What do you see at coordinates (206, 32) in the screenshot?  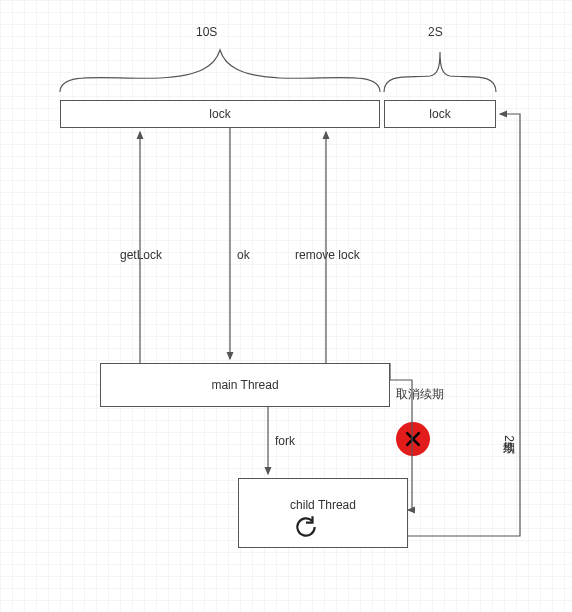 I see `time-label-10s: 10S` at bounding box center [206, 32].